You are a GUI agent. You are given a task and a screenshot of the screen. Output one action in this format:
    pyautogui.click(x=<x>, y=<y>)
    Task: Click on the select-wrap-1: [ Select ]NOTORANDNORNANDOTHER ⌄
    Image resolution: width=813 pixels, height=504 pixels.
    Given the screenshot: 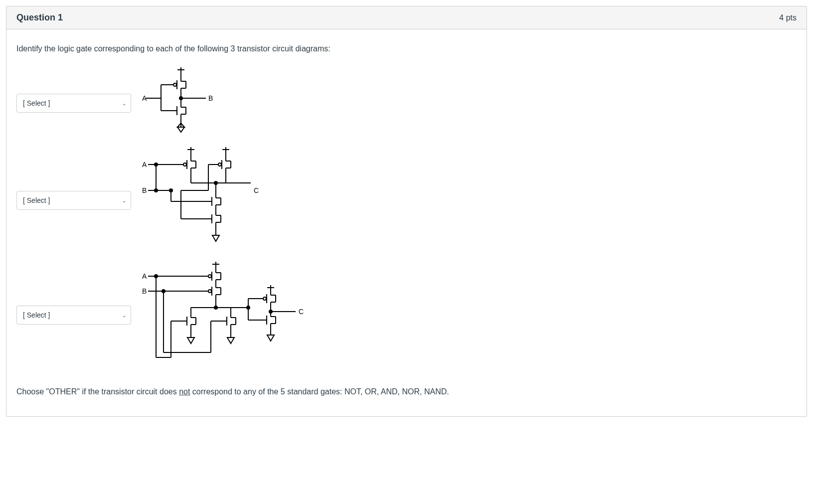 What is the action you would take?
    pyautogui.click(x=74, y=103)
    